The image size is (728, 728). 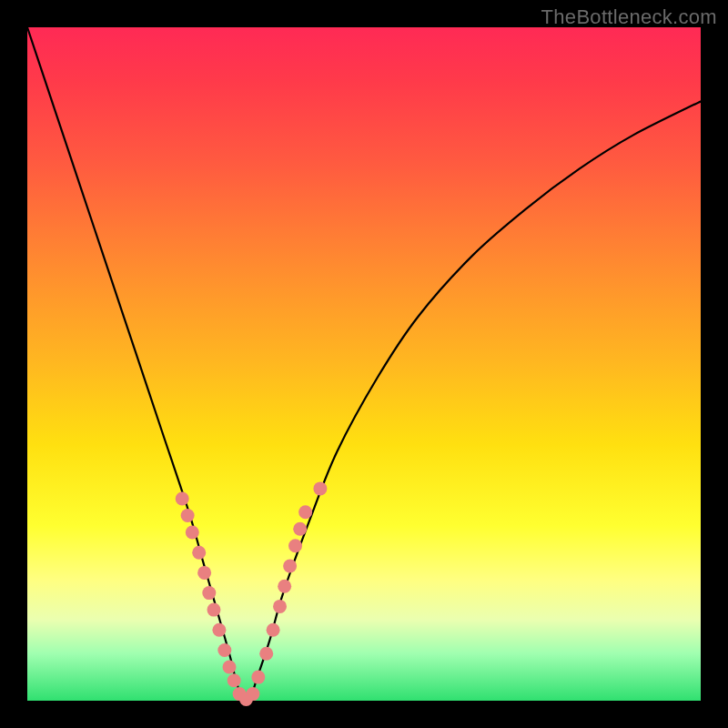 What do you see at coordinates (251, 593) in the screenshot?
I see `marker-cluster` at bounding box center [251, 593].